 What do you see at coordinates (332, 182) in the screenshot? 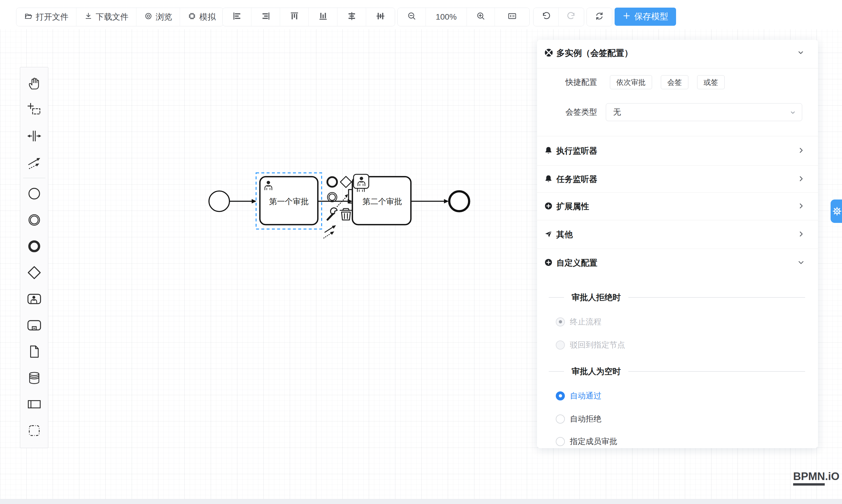
I see `append-end-event-icon` at bounding box center [332, 182].